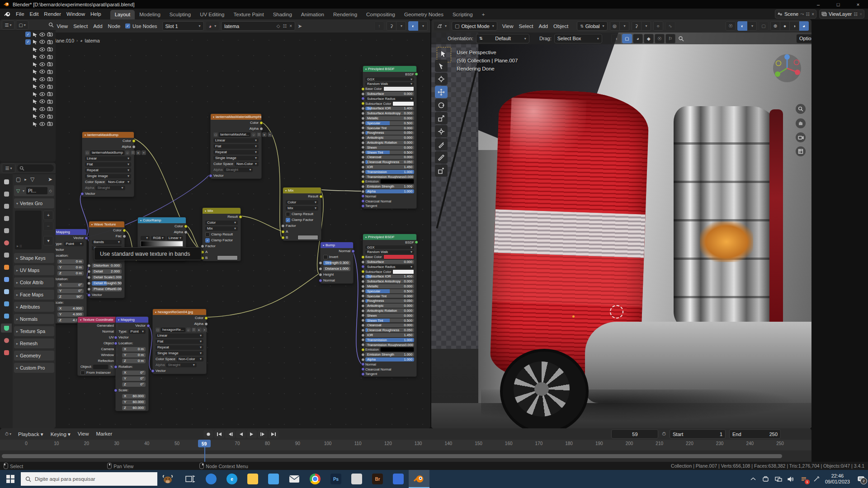 Image resolution: width=868 pixels, height=488 pixels. Describe the element at coordinates (731, 26) in the screenshot. I see `show-gizmo-icon: ☉` at that location.